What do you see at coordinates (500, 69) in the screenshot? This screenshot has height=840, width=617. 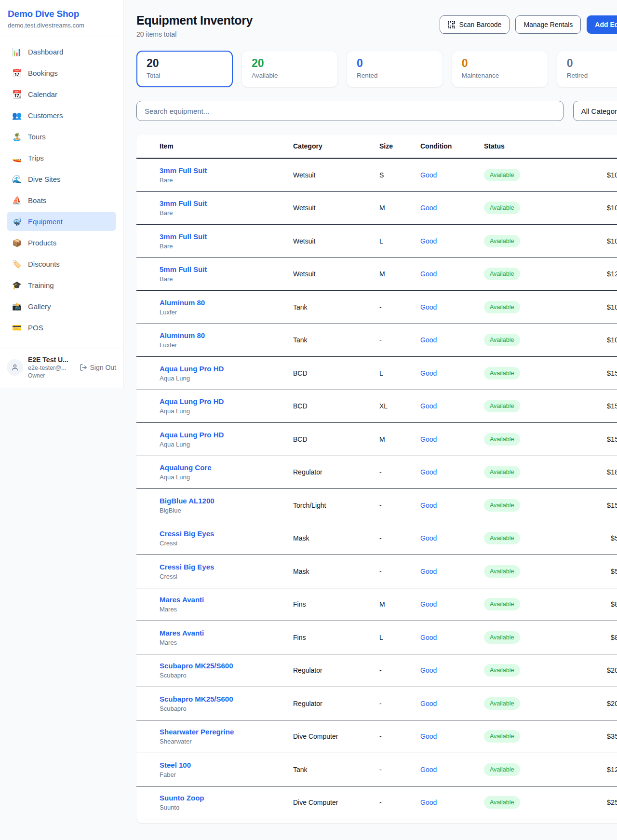 I see `stat-card: 0 Maintenance` at bounding box center [500, 69].